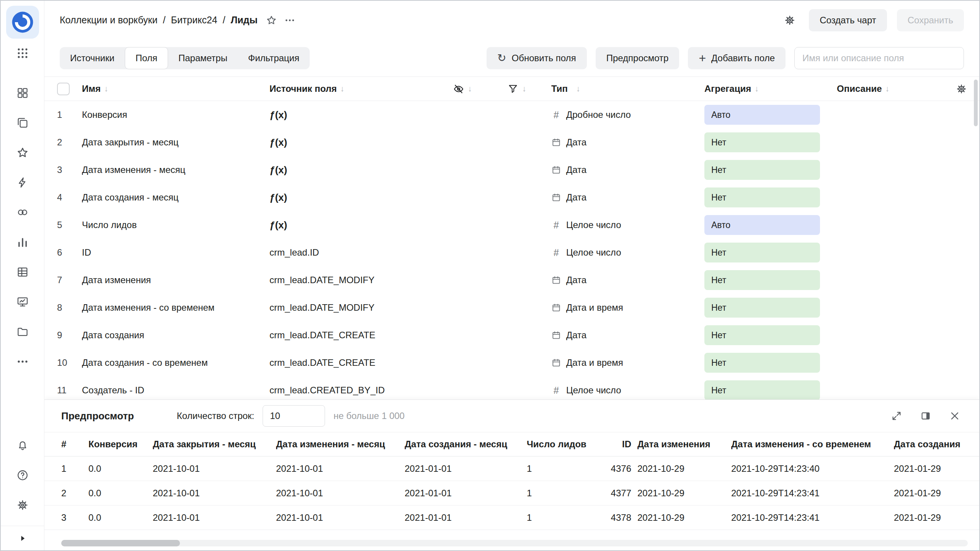 Image resolution: width=980 pixels, height=551 pixels. Describe the element at coordinates (121, 543) in the screenshot. I see `horizontal-scrollbar-thumb` at that location.